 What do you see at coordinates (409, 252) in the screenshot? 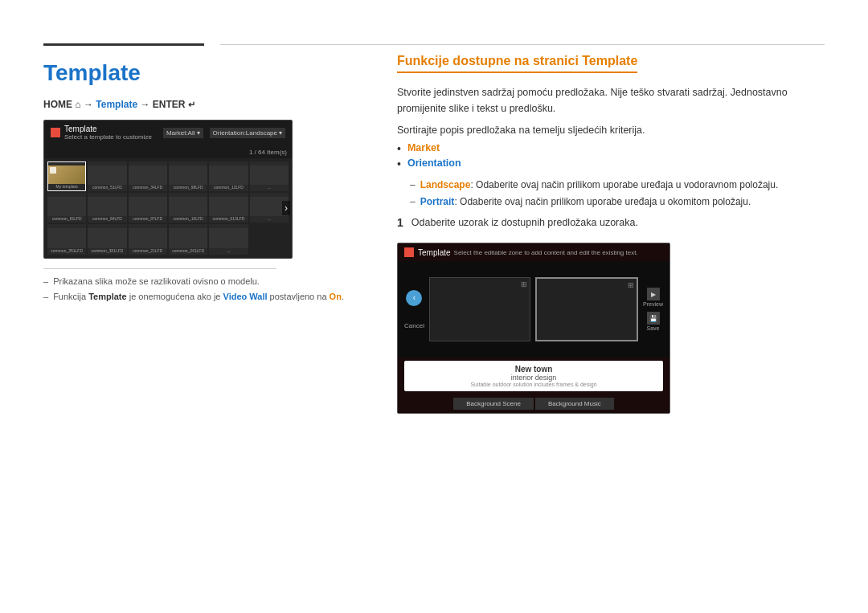
I see `tui2-logo` at bounding box center [409, 252].